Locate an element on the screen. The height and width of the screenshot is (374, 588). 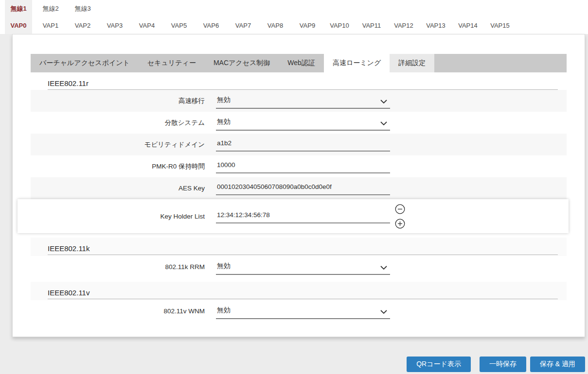
80211k-rrm-select: 無効 is located at coordinates (303, 267).